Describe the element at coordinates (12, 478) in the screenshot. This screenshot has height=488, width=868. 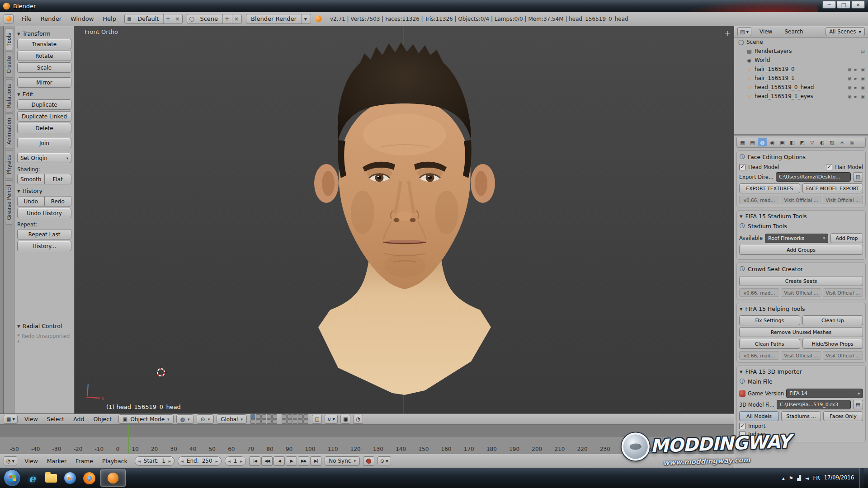
I see `start-button` at that location.